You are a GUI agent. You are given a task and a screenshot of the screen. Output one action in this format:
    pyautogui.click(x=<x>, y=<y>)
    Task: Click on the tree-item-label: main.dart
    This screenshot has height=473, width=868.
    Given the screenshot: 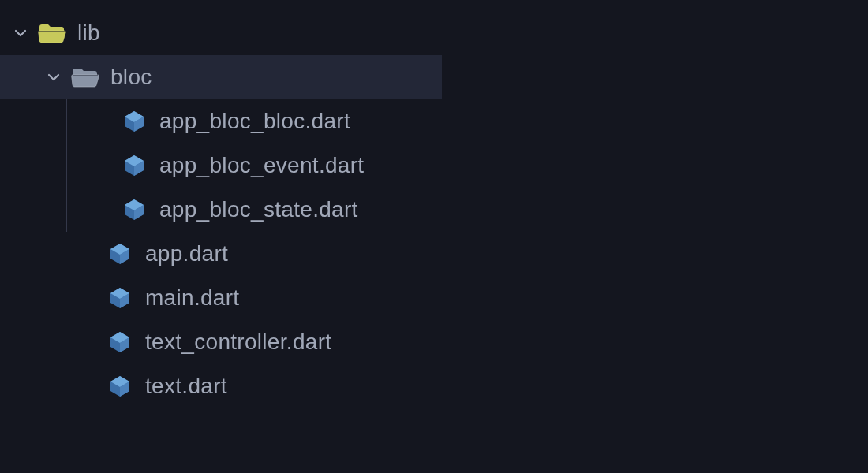 What is the action you would take?
    pyautogui.click(x=193, y=298)
    